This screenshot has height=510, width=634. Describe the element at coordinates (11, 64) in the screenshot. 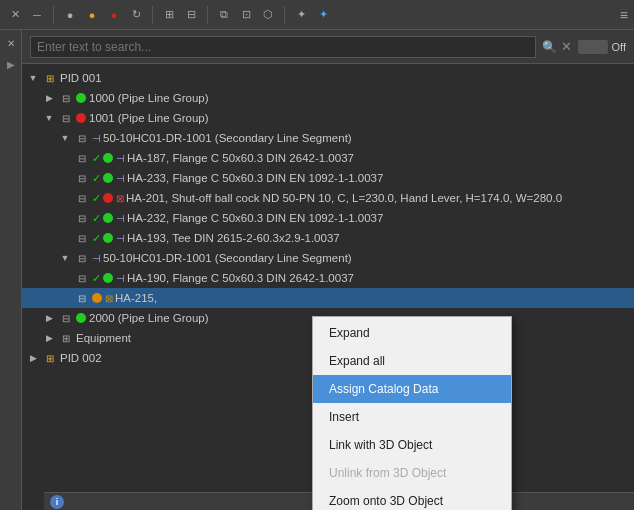

I see `side-icon-2: ▶` at that location.